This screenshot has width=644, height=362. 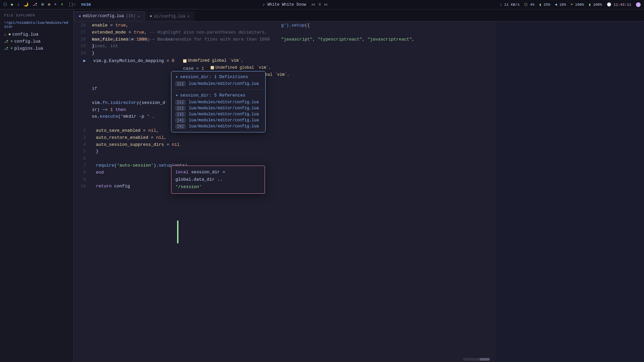 What do you see at coordinates (577, 5) in the screenshot?
I see `brightness-level: ☀ 100%` at bounding box center [577, 5].